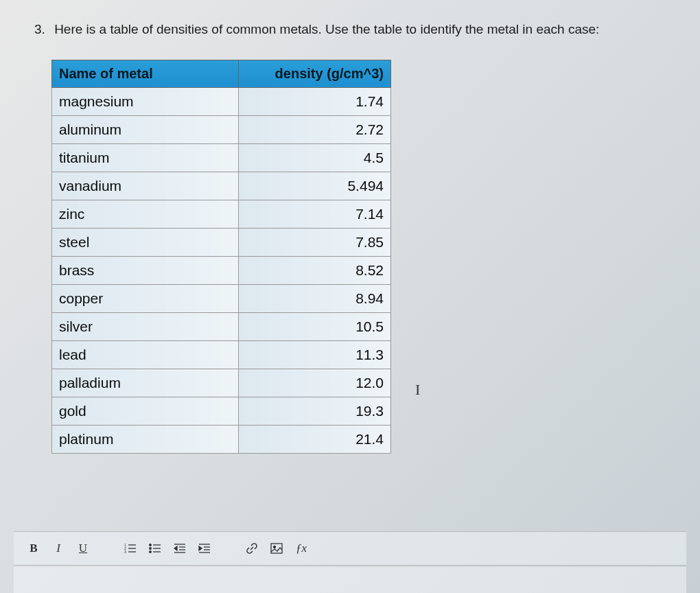  I want to click on metal-name-cell: aluminum, so click(145, 129).